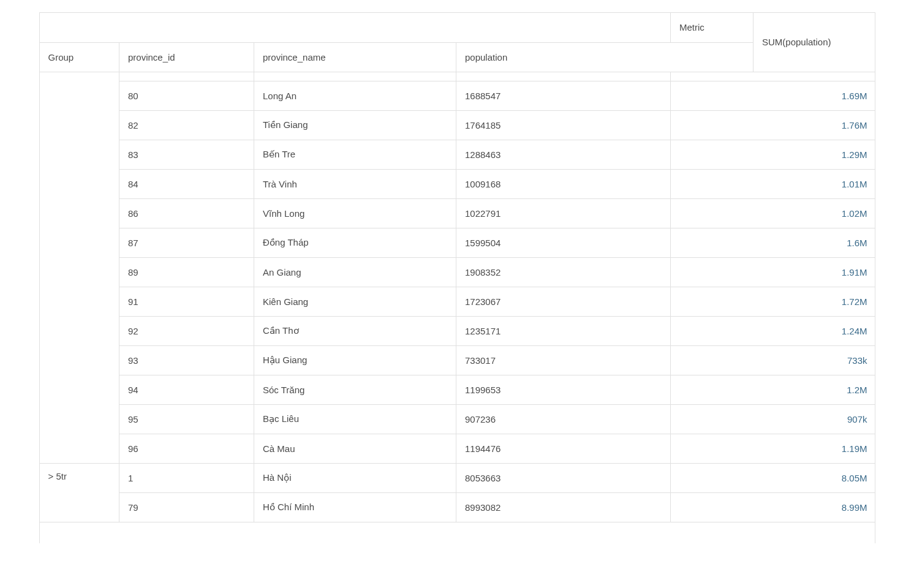 The height and width of the screenshot is (588, 914). I want to click on table-header: Metric SUM(population) Group province_id…, so click(458, 43).